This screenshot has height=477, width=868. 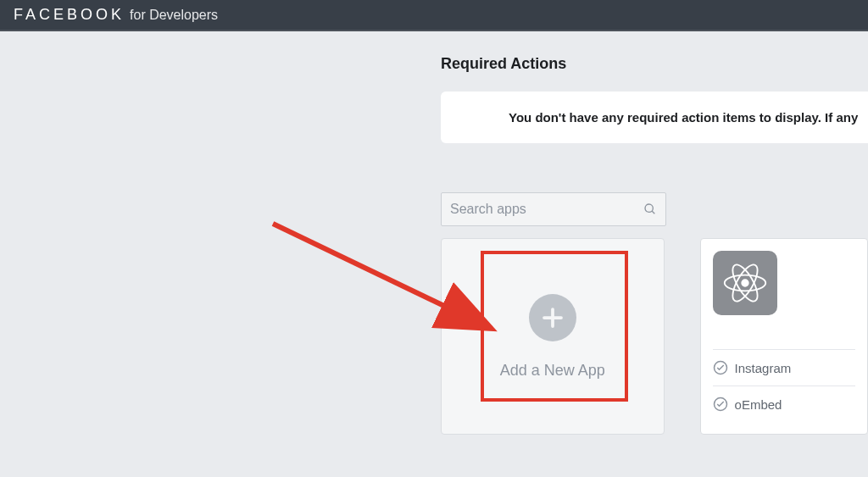 I want to click on app-card: Instagram oEmbed, so click(x=784, y=336).